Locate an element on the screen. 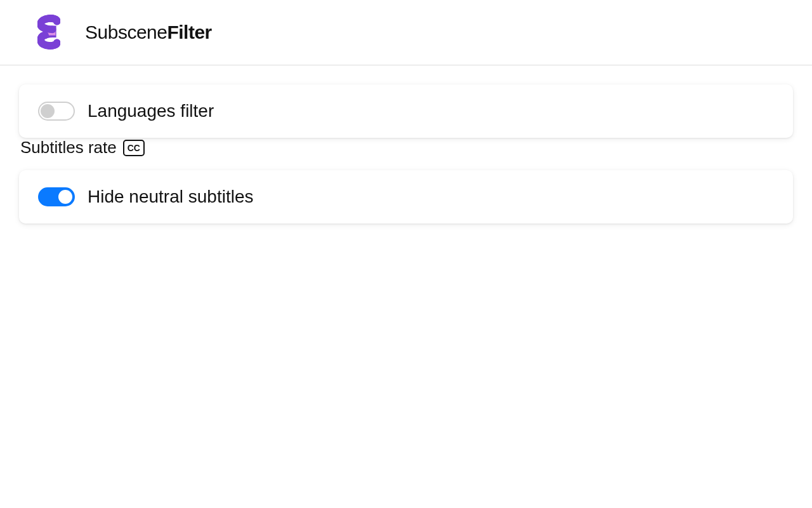 The height and width of the screenshot is (508, 812). hide-neutral-subtitles-toggle is located at coordinates (56, 197).